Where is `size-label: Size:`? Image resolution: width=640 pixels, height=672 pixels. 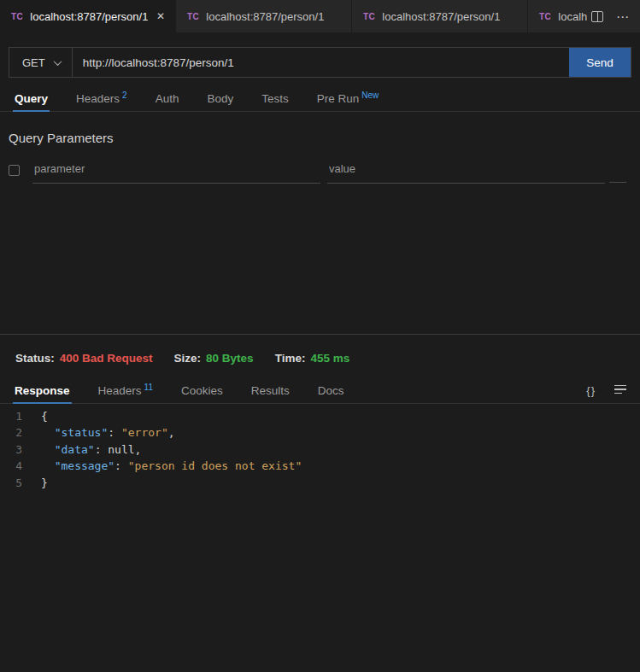 size-label: Size: is located at coordinates (188, 359).